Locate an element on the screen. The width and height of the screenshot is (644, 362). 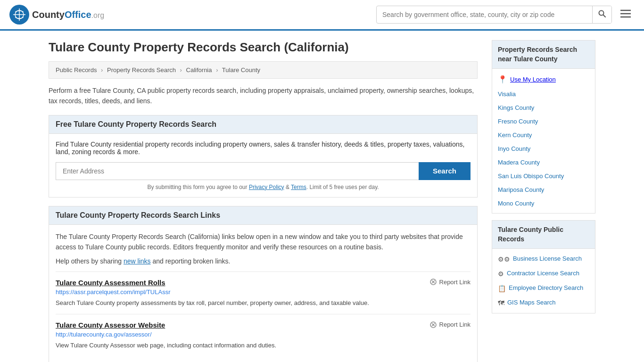
report-link-button-1: Report Link is located at coordinates (450, 282).